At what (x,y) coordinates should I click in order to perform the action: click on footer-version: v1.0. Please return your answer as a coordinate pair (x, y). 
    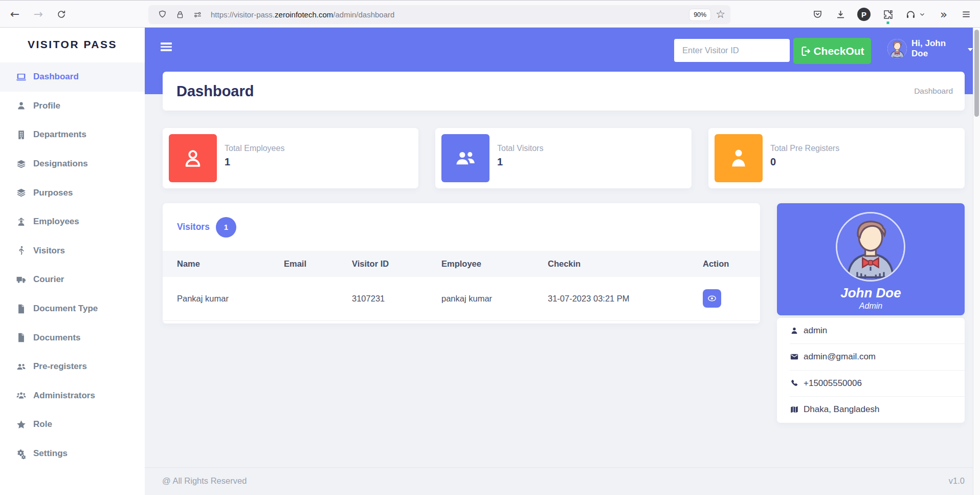
    Looking at the image, I should click on (956, 481).